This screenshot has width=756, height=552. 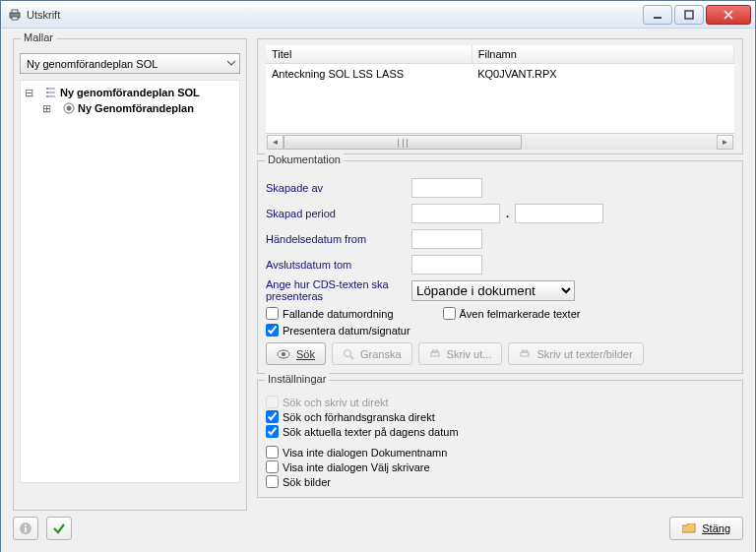 I want to click on skapad-period-to-input, so click(x=559, y=214).